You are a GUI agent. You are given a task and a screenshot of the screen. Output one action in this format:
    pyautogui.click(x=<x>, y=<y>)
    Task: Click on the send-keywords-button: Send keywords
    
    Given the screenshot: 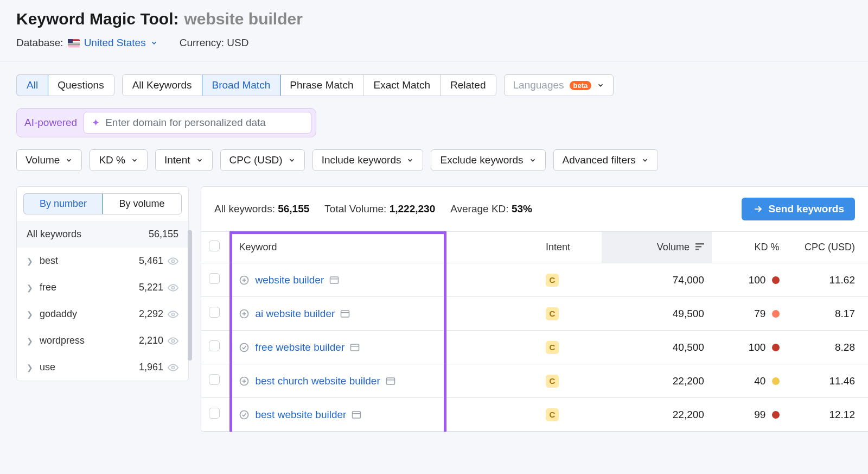 What is the action you would take?
    pyautogui.click(x=799, y=209)
    